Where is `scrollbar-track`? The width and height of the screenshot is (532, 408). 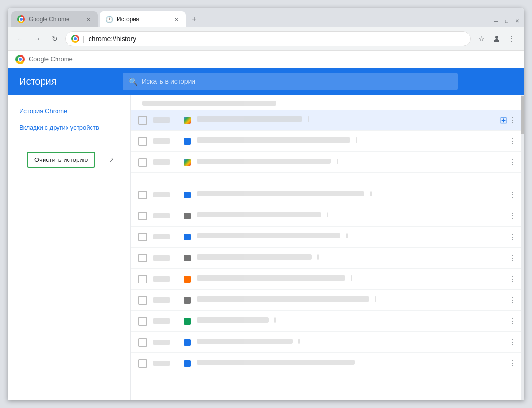
scrollbar-track is located at coordinates (522, 248).